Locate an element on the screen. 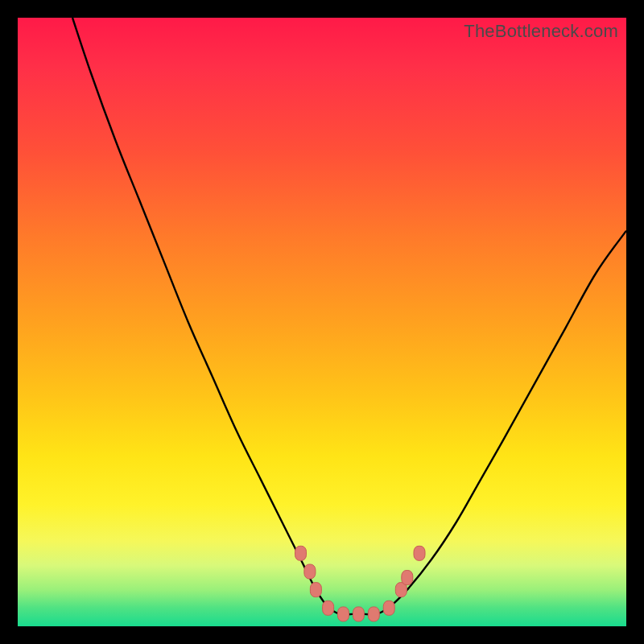  trough-markers is located at coordinates (361, 584).